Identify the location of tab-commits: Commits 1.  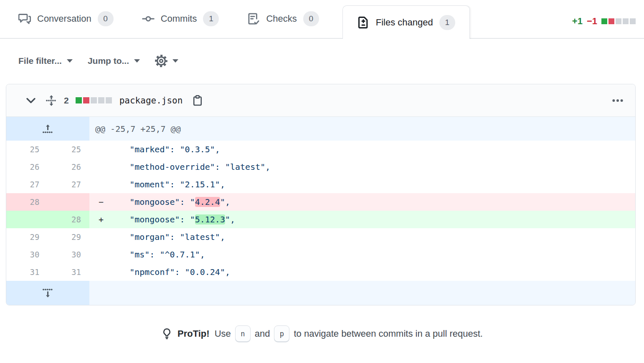
(180, 19).